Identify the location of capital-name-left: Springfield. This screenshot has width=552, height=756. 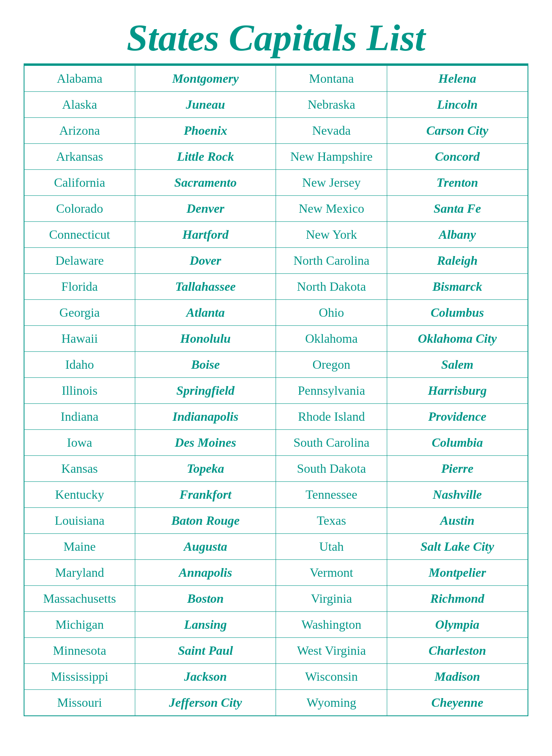
(205, 391).